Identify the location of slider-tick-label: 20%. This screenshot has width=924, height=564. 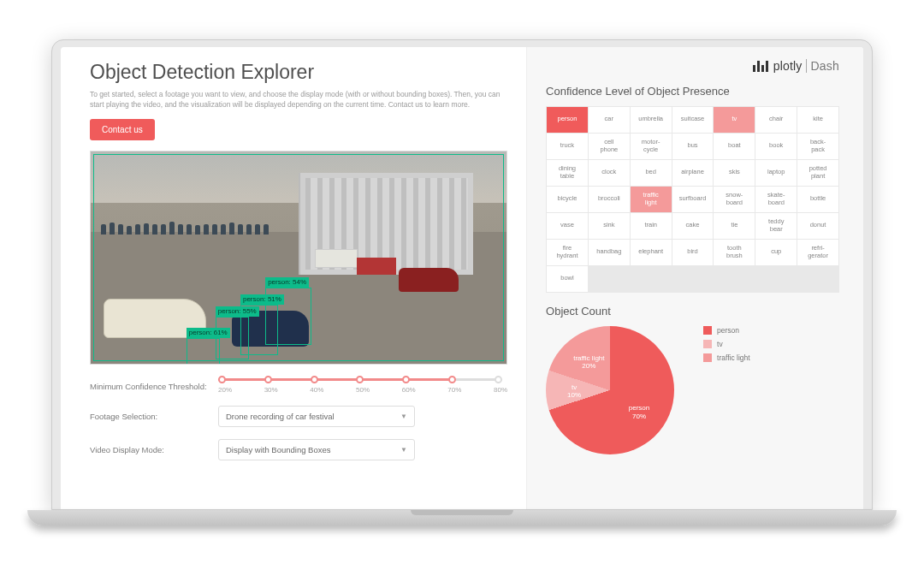
(225, 390).